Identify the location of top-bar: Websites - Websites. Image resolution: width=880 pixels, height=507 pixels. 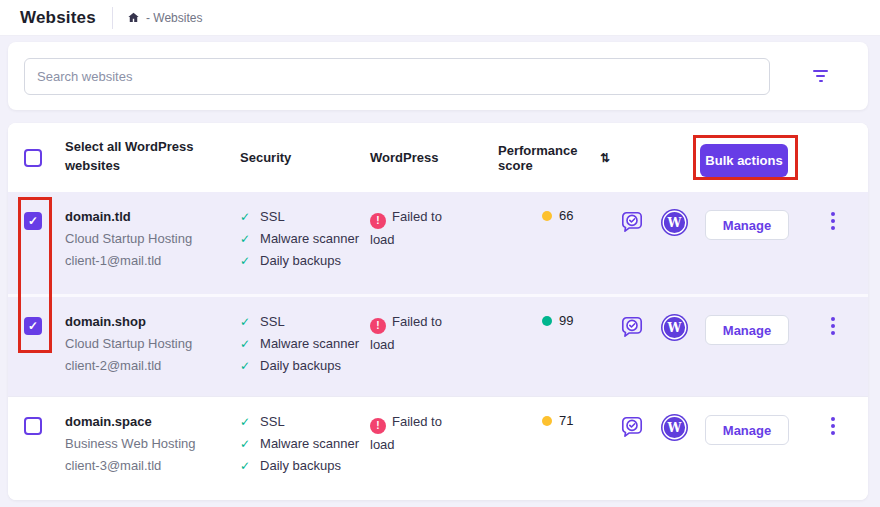
(440, 18).